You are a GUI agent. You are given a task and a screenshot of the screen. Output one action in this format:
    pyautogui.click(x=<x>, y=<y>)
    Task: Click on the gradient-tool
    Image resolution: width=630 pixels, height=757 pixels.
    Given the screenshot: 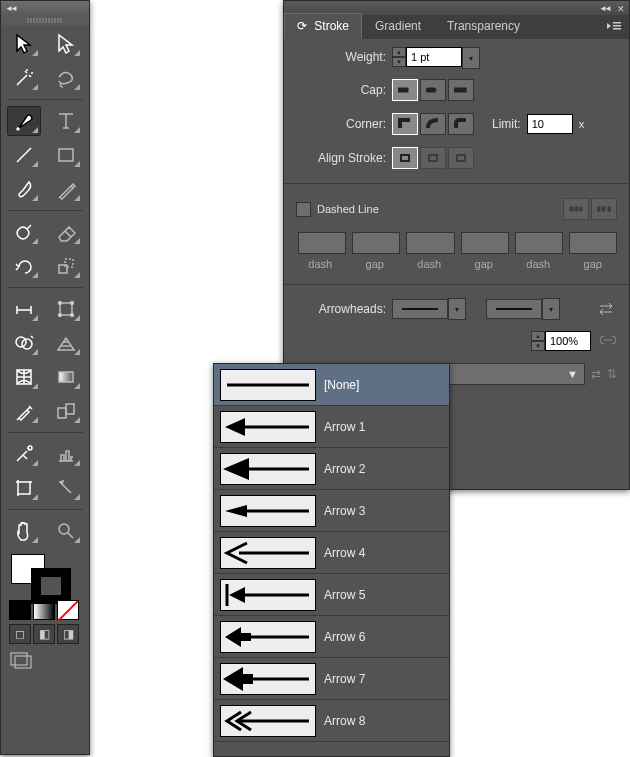 What is the action you would take?
    pyautogui.click(x=66, y=377)
    